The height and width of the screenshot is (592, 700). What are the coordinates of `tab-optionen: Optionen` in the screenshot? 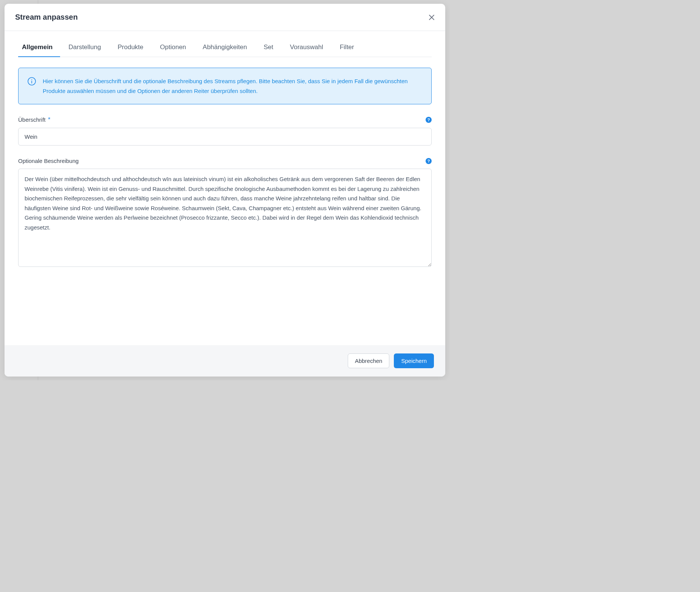 It's located at (173, 48).